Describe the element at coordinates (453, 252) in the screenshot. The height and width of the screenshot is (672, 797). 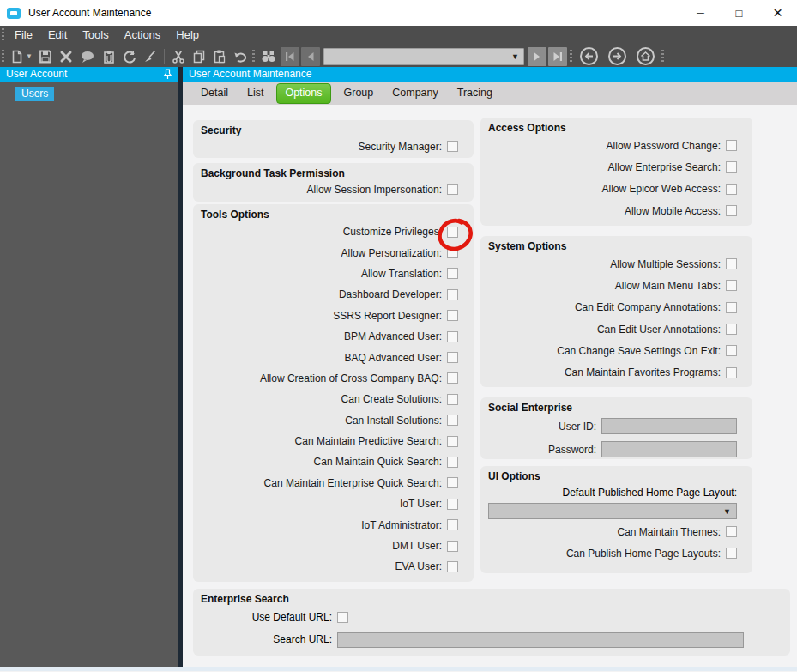
I see `allow-personalization-checkbox` at that location.